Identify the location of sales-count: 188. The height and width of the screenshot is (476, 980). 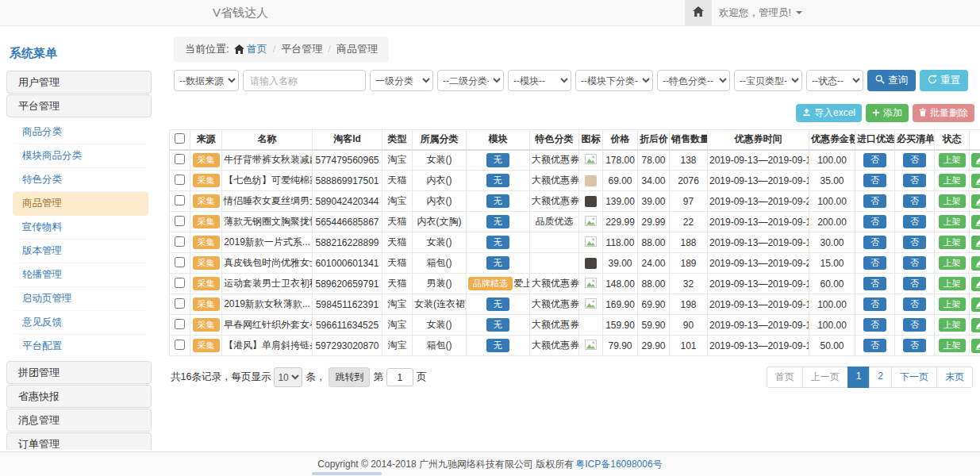
(689, 243).